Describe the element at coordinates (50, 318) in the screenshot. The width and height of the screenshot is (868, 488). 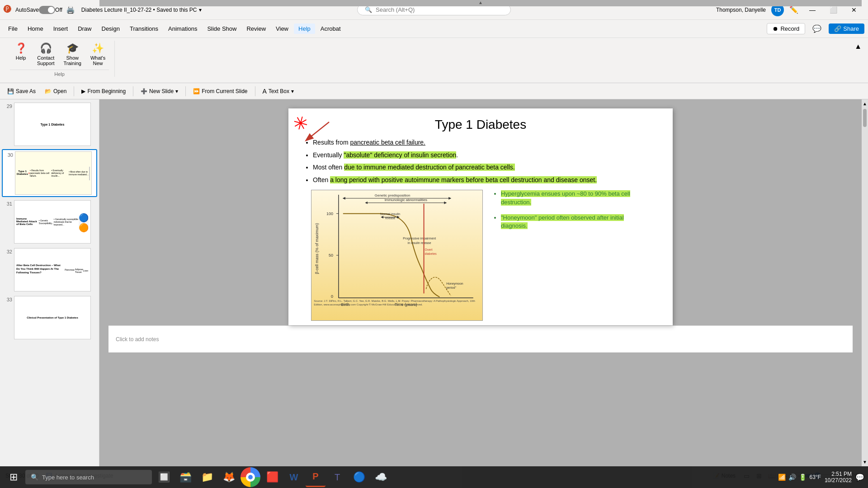
I see `slide-thumb-33: 33 Clinical Presentation of Type 1 Diabe…` at that location.